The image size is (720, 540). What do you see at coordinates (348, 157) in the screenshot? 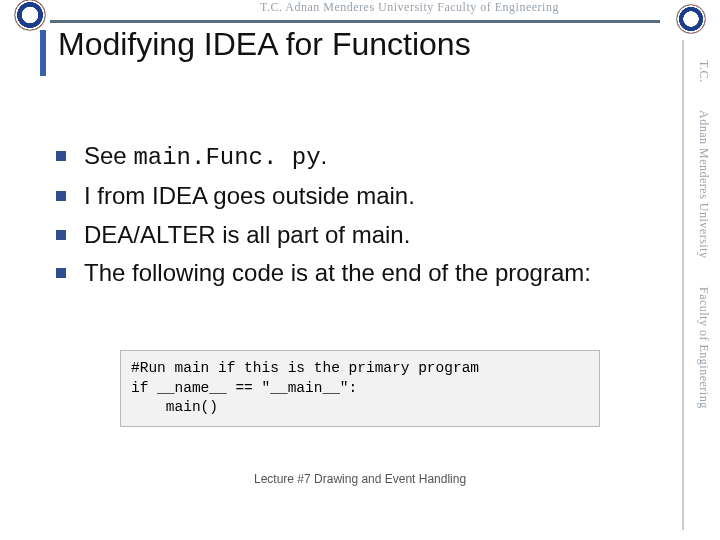
I see `list-item: See main.Func. py.` at bounding box center [348, 157].